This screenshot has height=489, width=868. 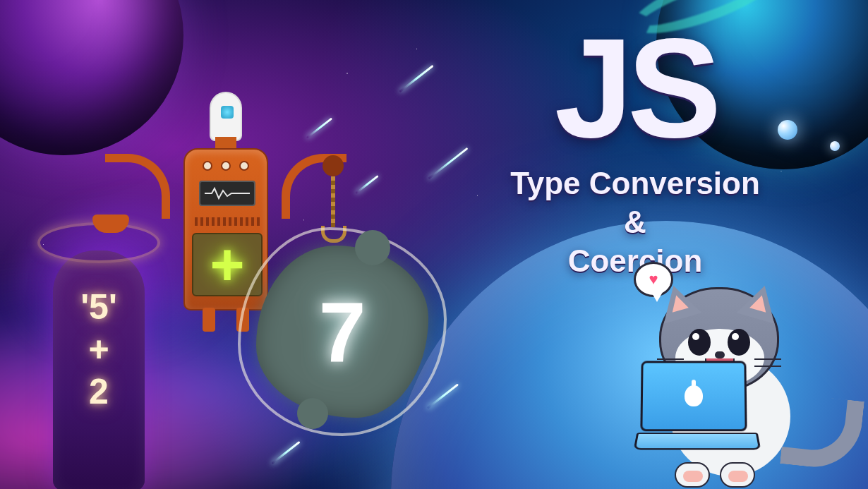 I want to click on subtitle-line: &, so click(x=635, y=222).